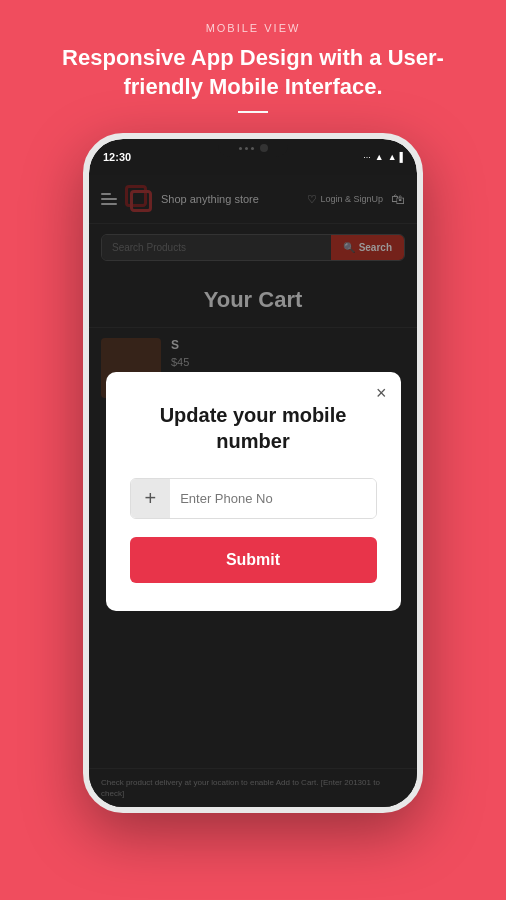  What do you see at coordinates (272, 498) in the screenshot?
I see `phone-number-input` at bounding box center [272, 498].